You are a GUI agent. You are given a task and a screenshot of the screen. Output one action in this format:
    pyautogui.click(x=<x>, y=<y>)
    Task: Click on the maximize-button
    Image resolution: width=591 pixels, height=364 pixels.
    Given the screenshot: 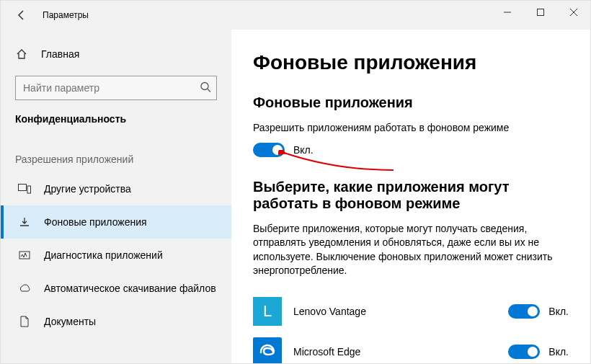 What is the action you would take?
    pyautogui.click(x=541, y=12)
    